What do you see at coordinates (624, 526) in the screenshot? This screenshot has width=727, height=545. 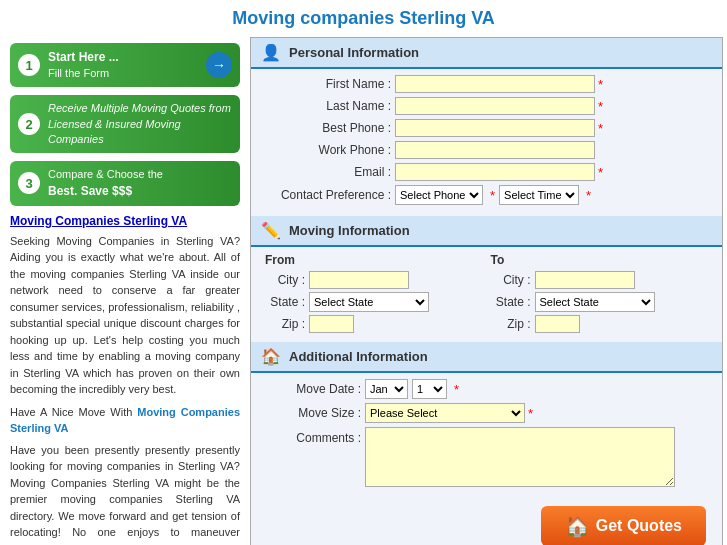 I see `get-quotes-button: 🏠 Get Quotes` at bounding box center [624, 526].